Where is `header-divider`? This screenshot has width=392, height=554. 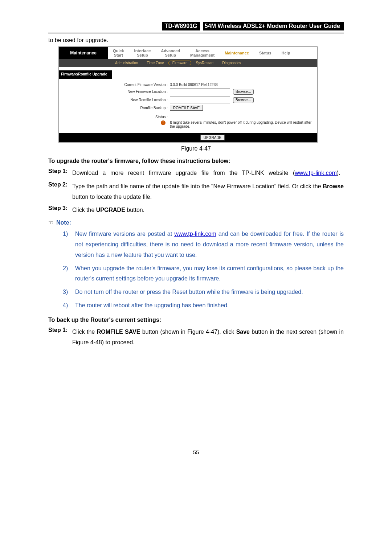 header-divider is located at coordinates (196, 33).